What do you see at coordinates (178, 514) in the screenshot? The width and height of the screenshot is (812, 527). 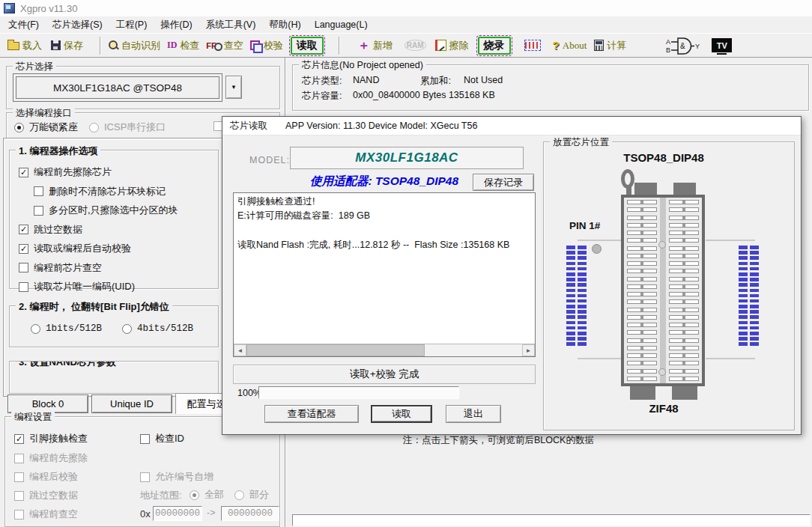 I see `address-from-field: 00000000` at bounding box center [178, 514].